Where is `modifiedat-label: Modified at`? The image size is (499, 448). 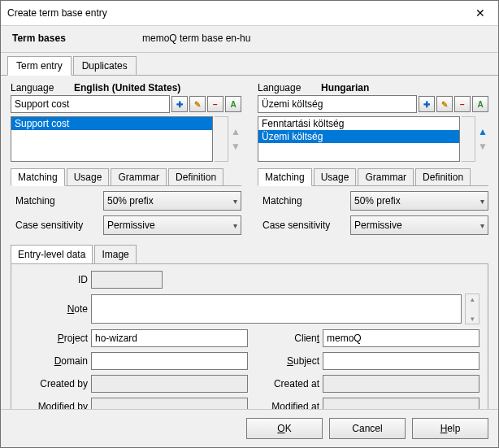
modifiedat-label: Modified at is located at coordinates (285, 405).